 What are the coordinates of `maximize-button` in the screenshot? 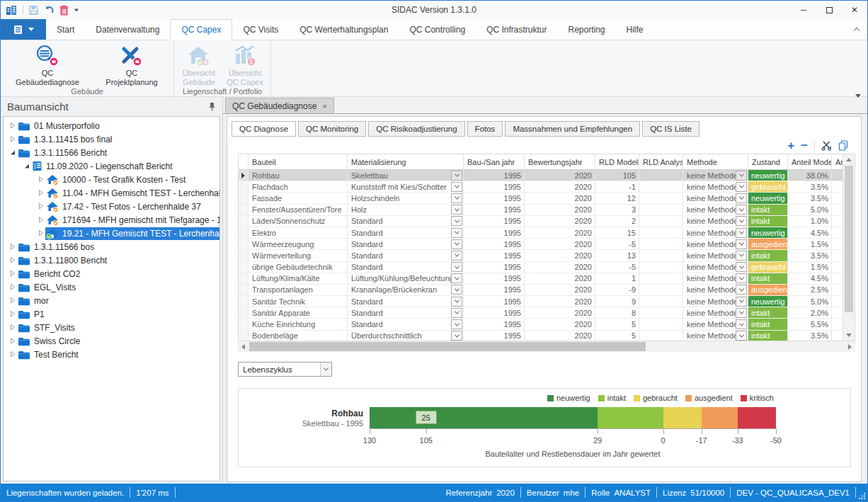 It's located at (829, 10).